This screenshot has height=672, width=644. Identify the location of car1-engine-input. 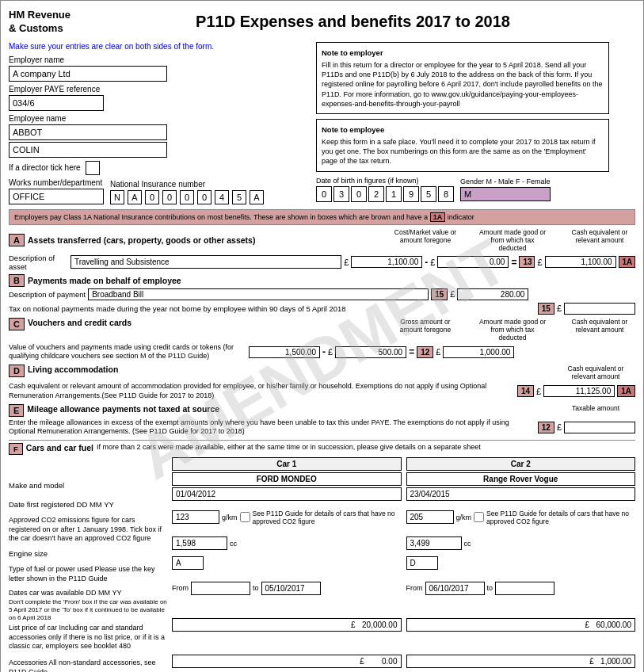
(200, 544).